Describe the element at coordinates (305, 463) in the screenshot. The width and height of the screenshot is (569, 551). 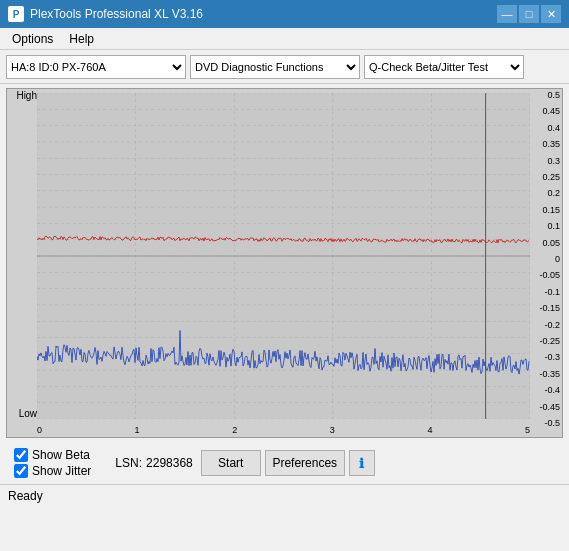
I see `preferences-button: Preferences` at that location.